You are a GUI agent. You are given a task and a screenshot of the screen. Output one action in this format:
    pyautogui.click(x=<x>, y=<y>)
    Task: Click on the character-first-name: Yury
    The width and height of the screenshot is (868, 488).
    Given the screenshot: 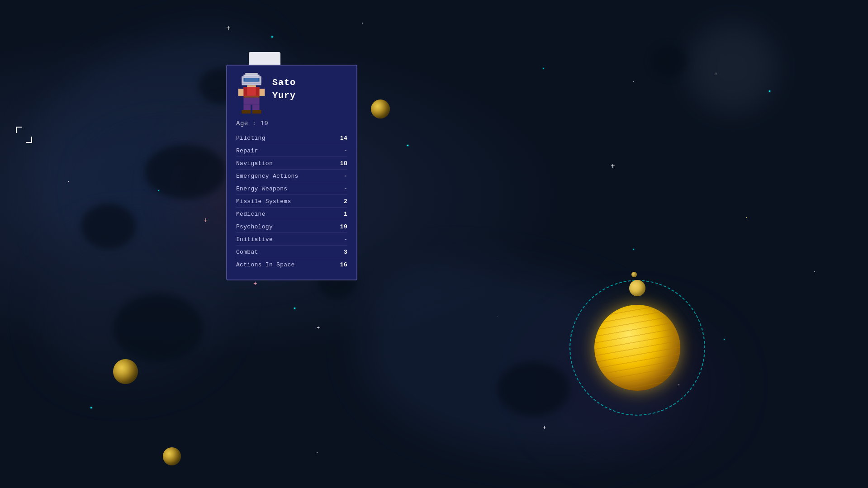 What is the action you would take?
    pyautogui.click(x=284, y=96)
    